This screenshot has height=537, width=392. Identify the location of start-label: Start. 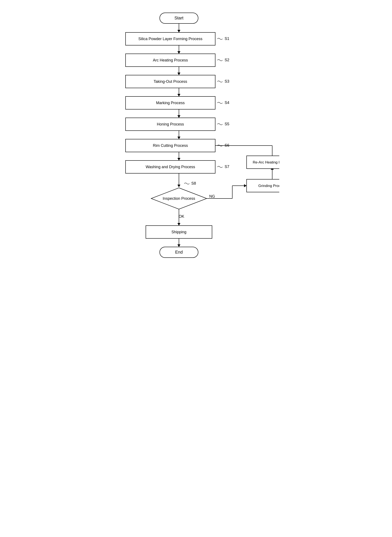
(179, 18).